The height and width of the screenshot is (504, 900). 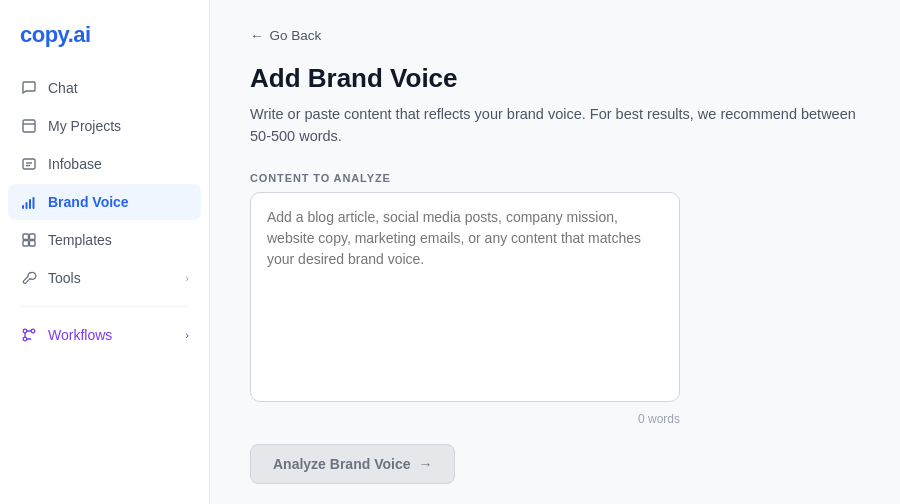 I want to click on sidebar-item-tools-label: Tools, so click(x=64, y=278).